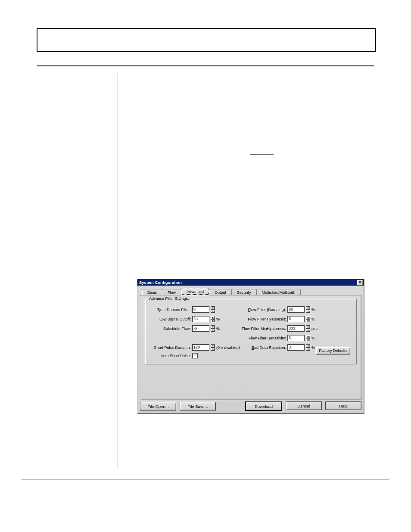  What do you see at coordinates (313, 348) in the screenshot?
I see `bad-data-rejection-unit: %` at bounding box center [313, 348].